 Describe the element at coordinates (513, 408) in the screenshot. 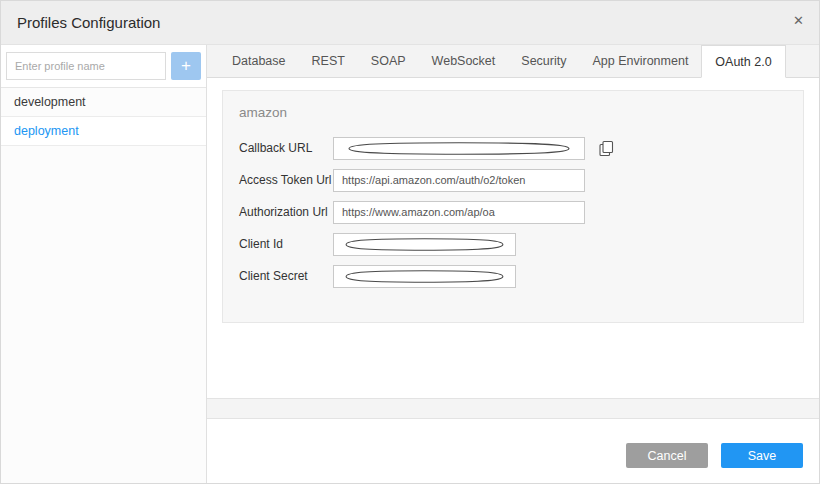

I see `footer-strip` at that location.